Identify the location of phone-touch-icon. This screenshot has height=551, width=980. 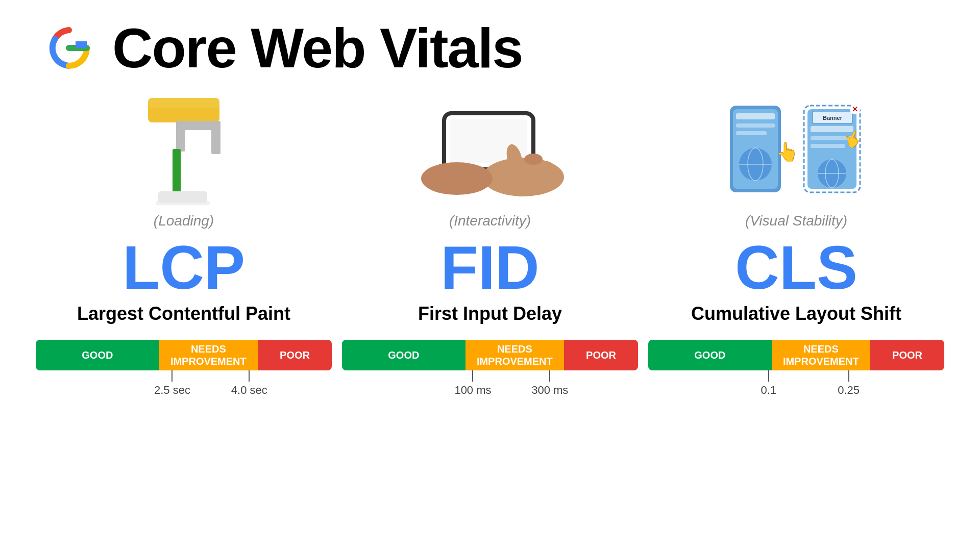
(490, 149).